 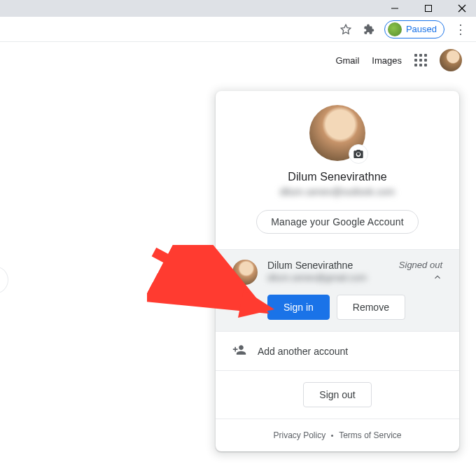 I want to click on images-link: Images, so click(x=386, y=60).